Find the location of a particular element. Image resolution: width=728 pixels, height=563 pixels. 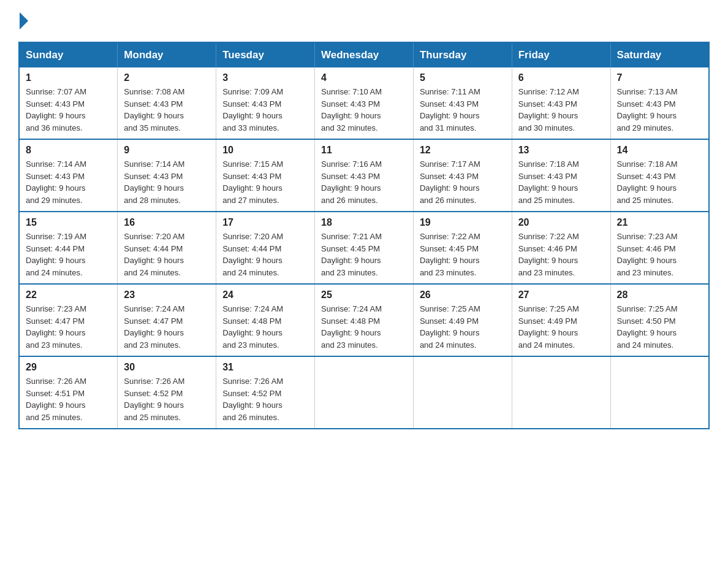

calendar-cell: 23Sunrise: 7:24 AMSunset: 4:47 PMDayligh… is located at coordinates (167, 320).